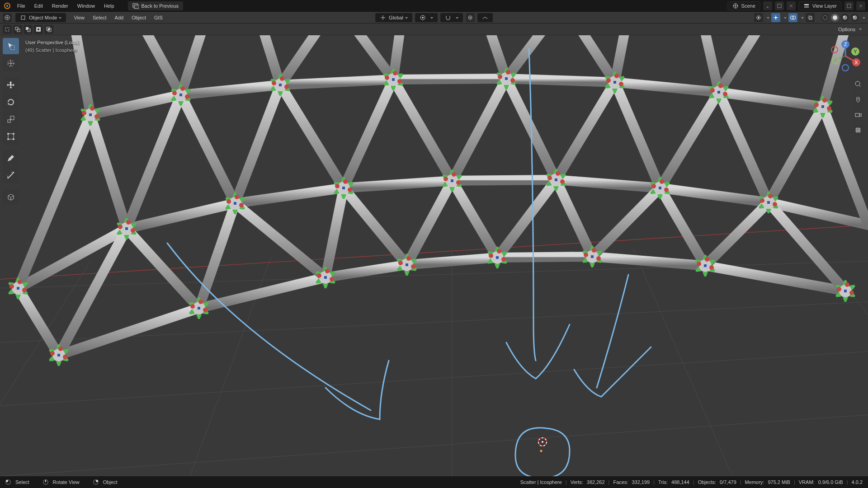 The height and width of the screenshot is (488, 868). I want to click on gizmo-toggle-icon, so click(776, 18).